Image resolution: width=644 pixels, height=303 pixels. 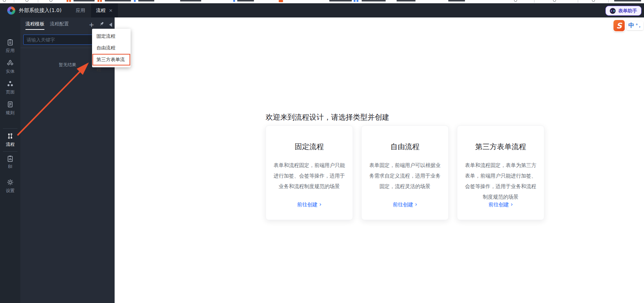 What do you see at coordinates (10, 42) in the screenshot?
I see `app-icon` at bounding box center [10, 42].